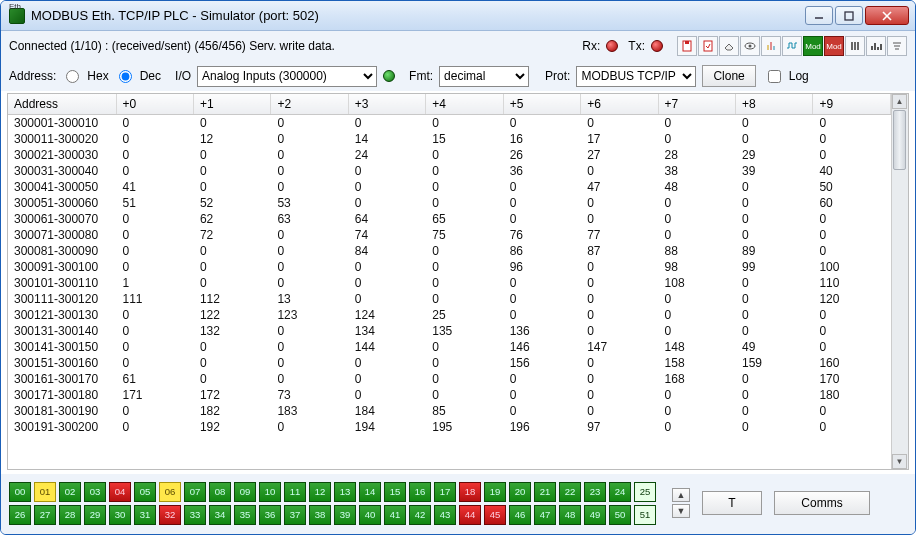 The width and height of the screenshot is (916, 535). What do you see at coordinates (728, 76) in the screenshot?
I see `clone-button: Clone` at bounding box center [728, 76].